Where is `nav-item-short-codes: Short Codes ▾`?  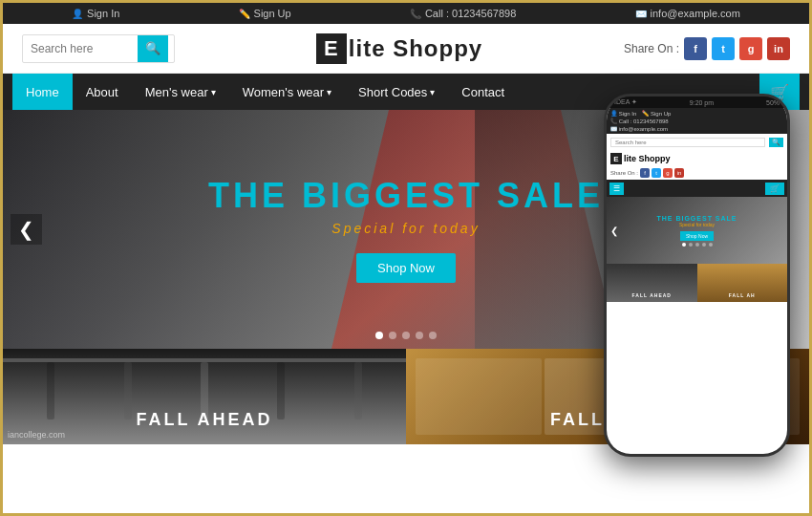
nav-item-short-codes: Short Codes ▾ is located at coordinates (396, 92).